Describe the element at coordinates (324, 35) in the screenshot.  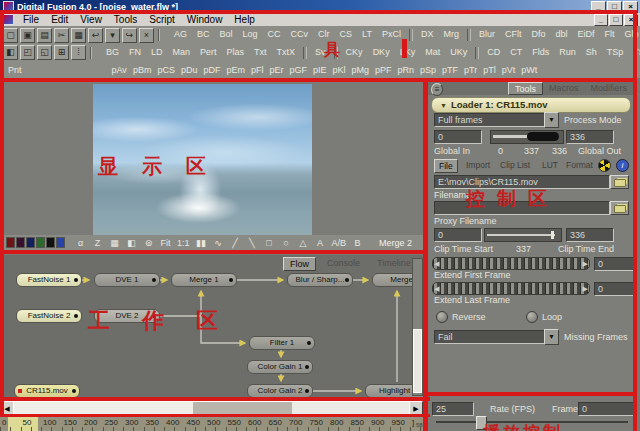
I see `tool-button: Clr` at that location.